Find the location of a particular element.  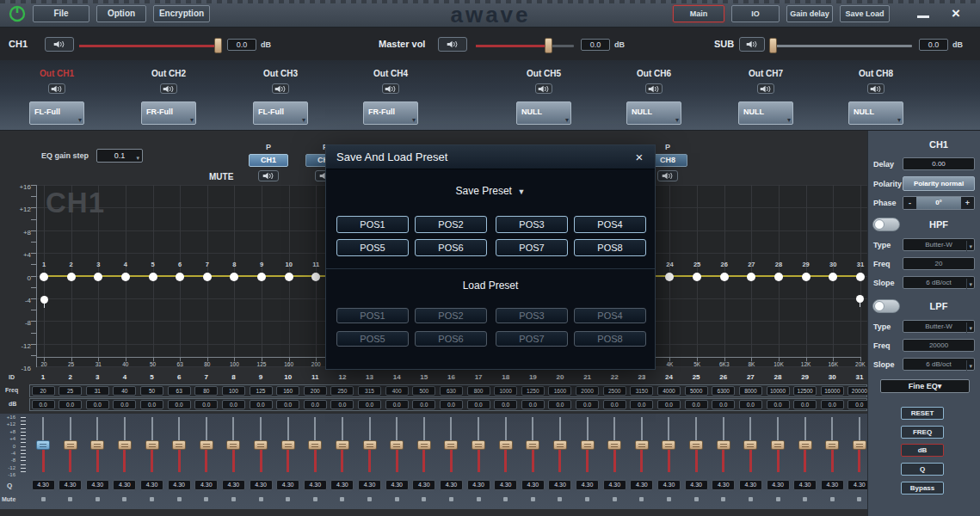

band-freq-field: 31 is located at coordinates (98, 390).